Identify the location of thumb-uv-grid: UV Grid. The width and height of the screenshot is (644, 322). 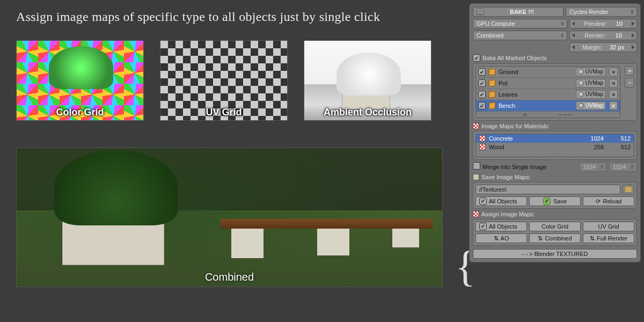
(224, 80).